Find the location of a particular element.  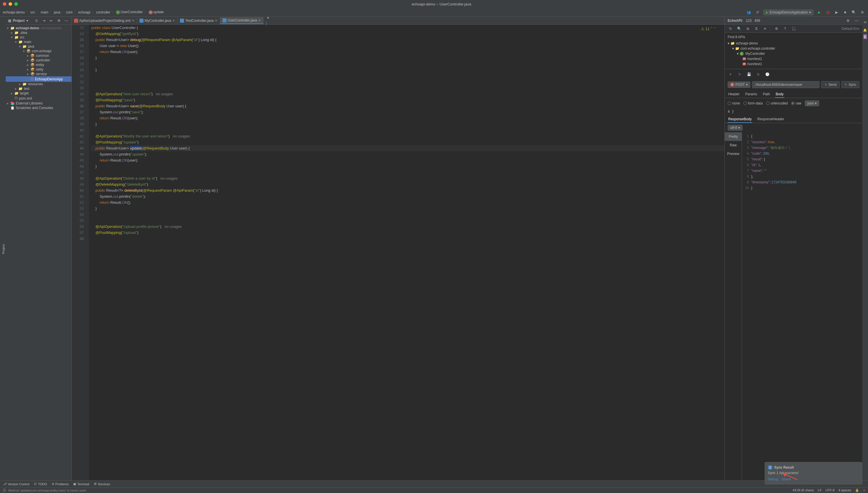

api-tree-item: ▾📁echoapi-demo is located at coordinates (794, 43).